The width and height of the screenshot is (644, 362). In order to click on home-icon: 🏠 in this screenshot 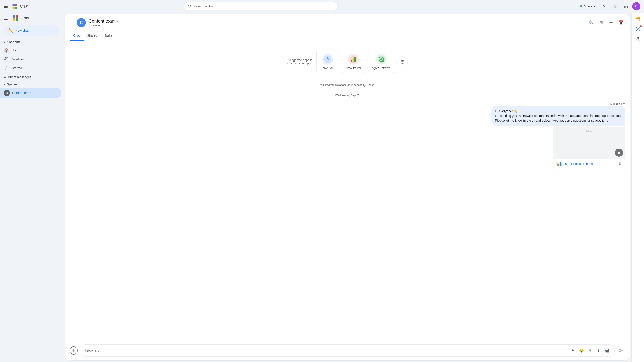, I will do `click(6, 50)`.